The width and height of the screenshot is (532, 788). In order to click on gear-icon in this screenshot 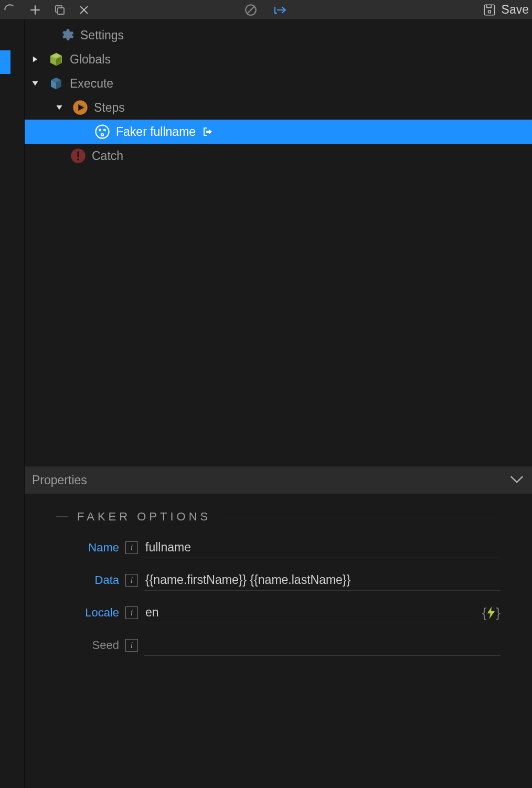, I will do `click(67, 35)`.